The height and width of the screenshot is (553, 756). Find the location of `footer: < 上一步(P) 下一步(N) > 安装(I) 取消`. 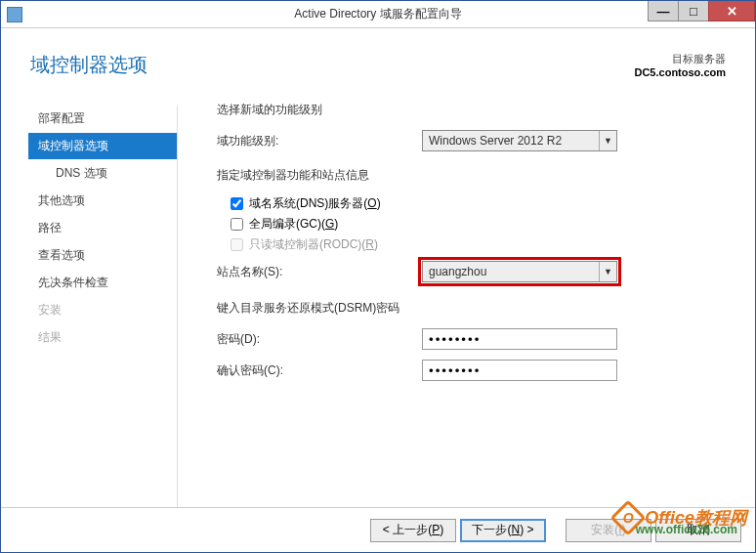

footer: < 上一步(P) 下一步(N) > 安装(I) 取消 is located at coordinates (378, 530).